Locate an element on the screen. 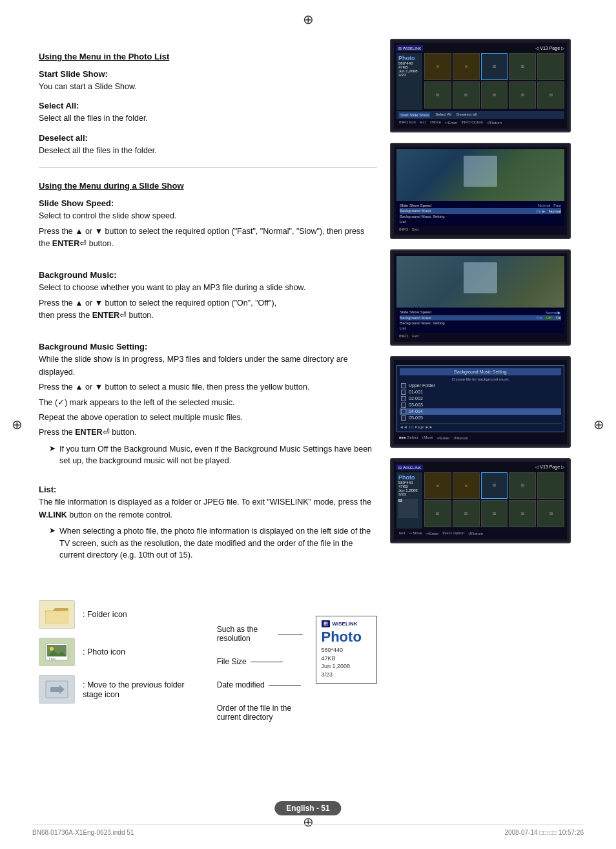 This screenshot has width=616, height=849. nav-enter-4: ↵Enter is located at coordinates (443, 438).